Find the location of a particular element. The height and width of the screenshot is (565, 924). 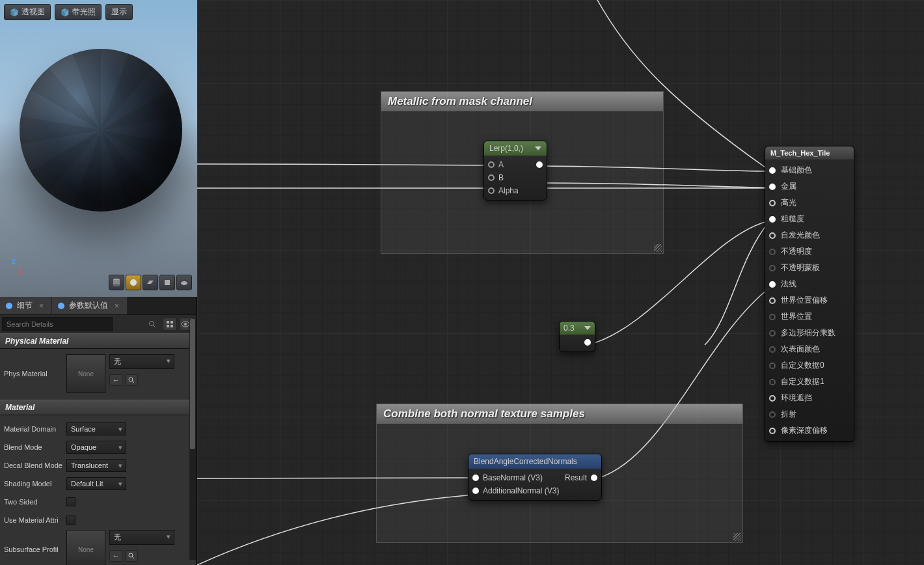

result-pin-row: 自定义数据0 is located at coordinates (809, 366).